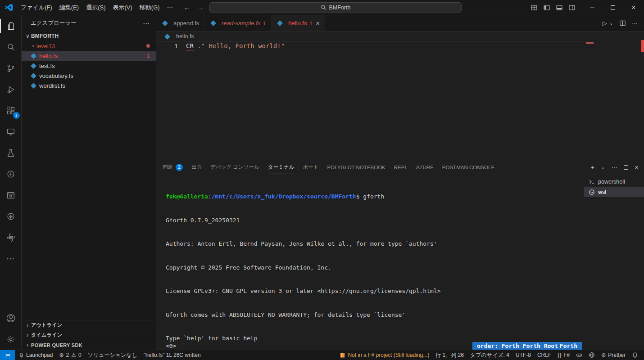 The image size is (644, 360). What do you see at coordinates (180, 23) in the screenshot?
I see `tab-append-fs: append.fs` at bounding box center [180, 23].